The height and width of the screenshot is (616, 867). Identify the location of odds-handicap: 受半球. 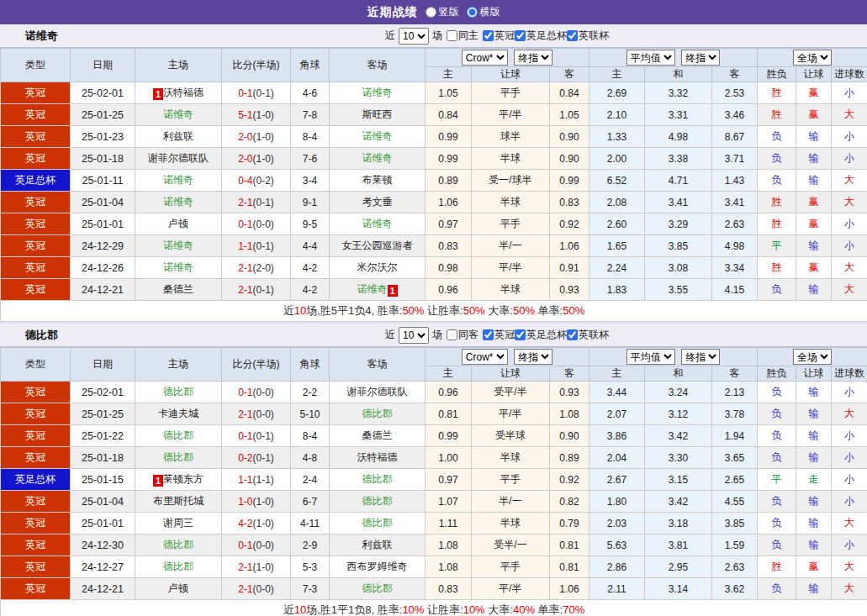
(511, 436).